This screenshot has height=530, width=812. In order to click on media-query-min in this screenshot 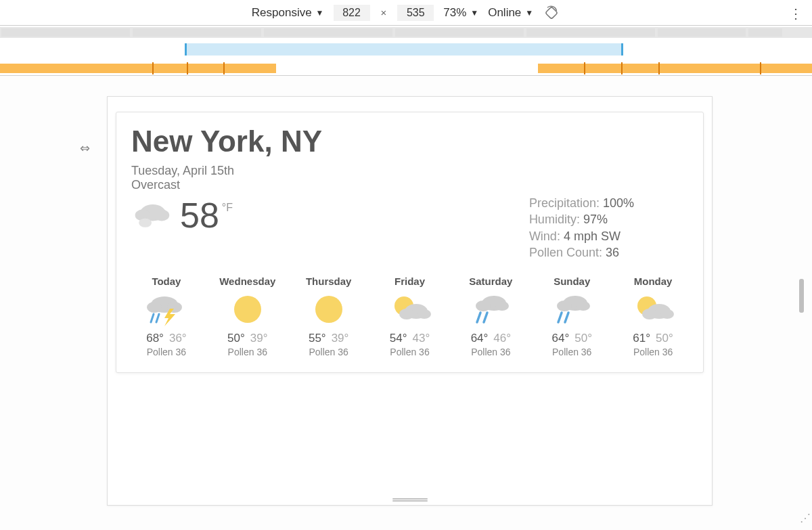, I will do `click(138, 68)`.